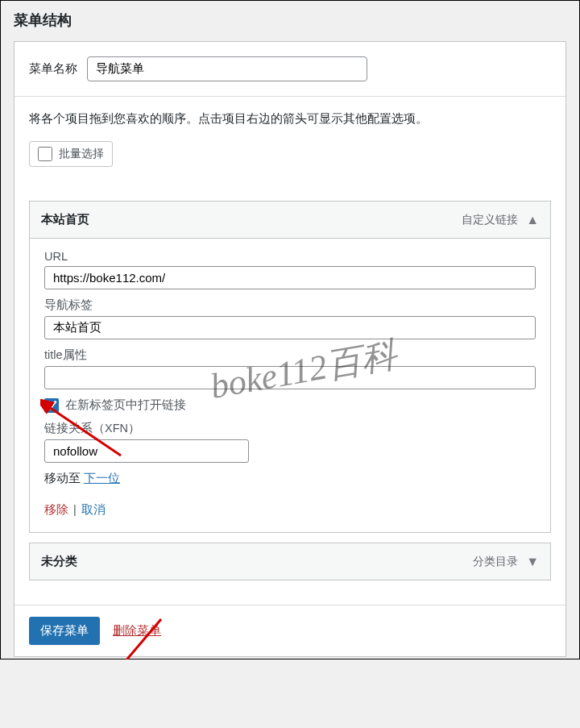 The image size is (580, 728). Describe the element at coordinates (71, 154) in the screenshot. I see `bulk-select: 批量选择` at that location.